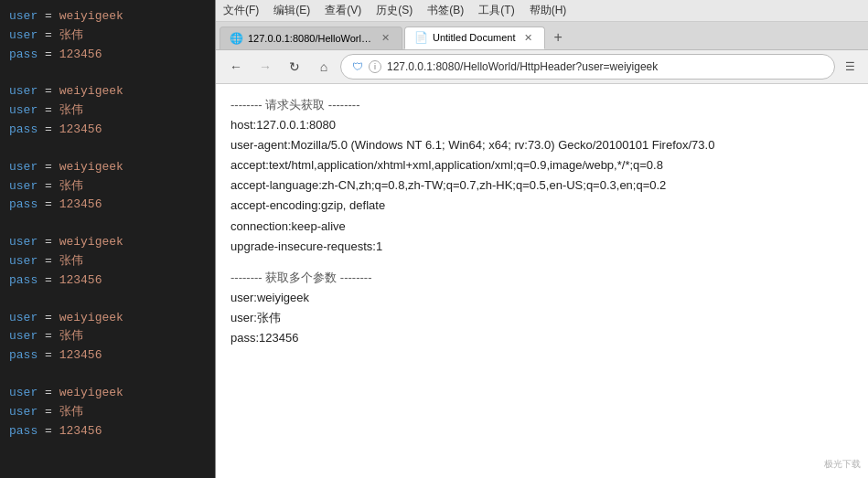 The width and height of the screenshot is (868, 478). I want to click on content-line: accept:text/html,application/xhtml+xml,a…, so click(541, 165).